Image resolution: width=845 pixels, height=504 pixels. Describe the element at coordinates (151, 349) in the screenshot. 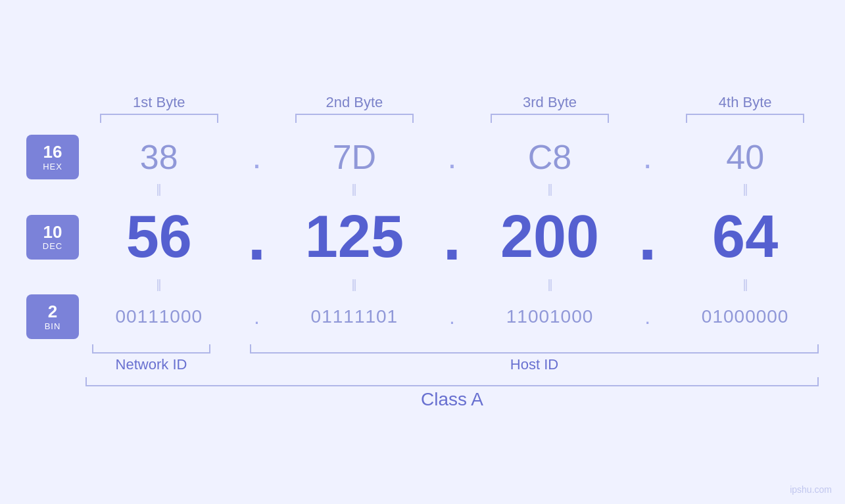

I see `network-id-bracket` at that location.